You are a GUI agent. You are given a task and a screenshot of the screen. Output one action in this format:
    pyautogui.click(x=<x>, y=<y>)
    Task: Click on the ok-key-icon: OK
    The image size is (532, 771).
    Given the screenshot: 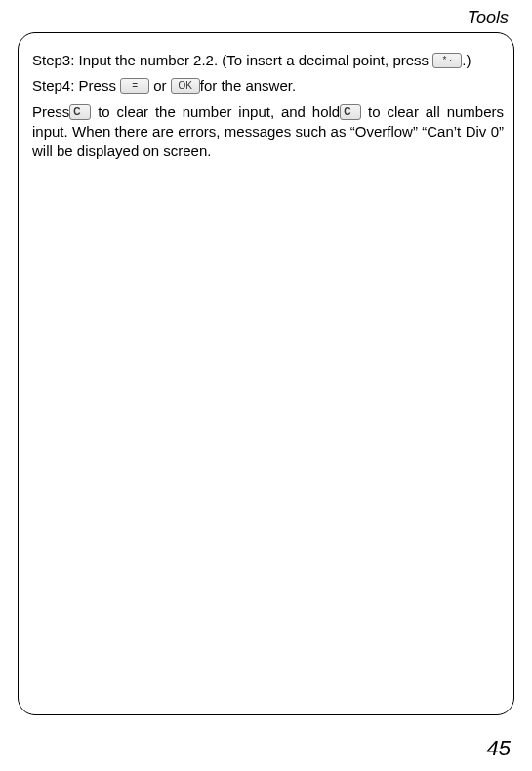 What is the action you would take?
    pyautogui.click(x=185, y=86)
    